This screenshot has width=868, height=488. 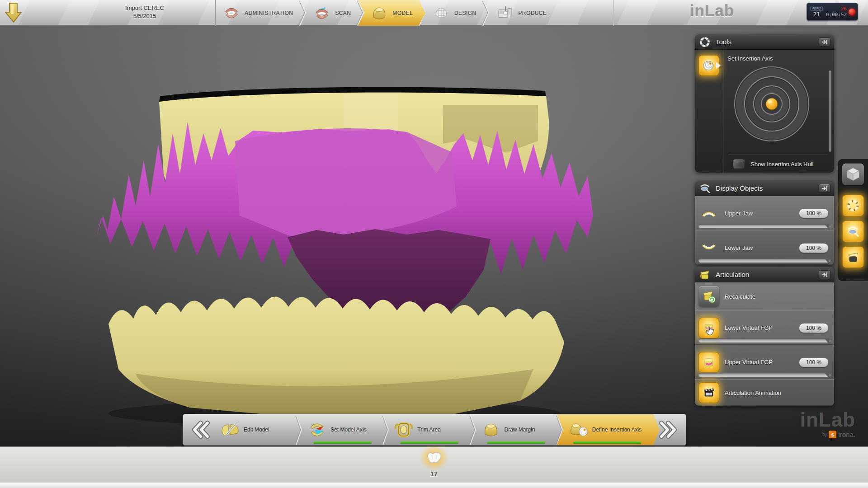 What do you see at coordinates (778, 155) in the screenshot?
I see `tools-divider` at bounding box center [778, 155].